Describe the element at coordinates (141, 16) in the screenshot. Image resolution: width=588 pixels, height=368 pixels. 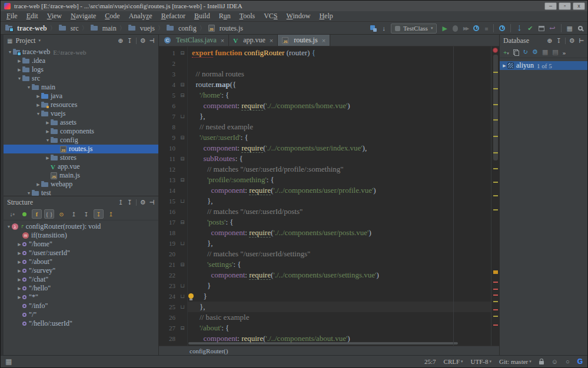
I see `menu-analyze: Analyze` at that location.